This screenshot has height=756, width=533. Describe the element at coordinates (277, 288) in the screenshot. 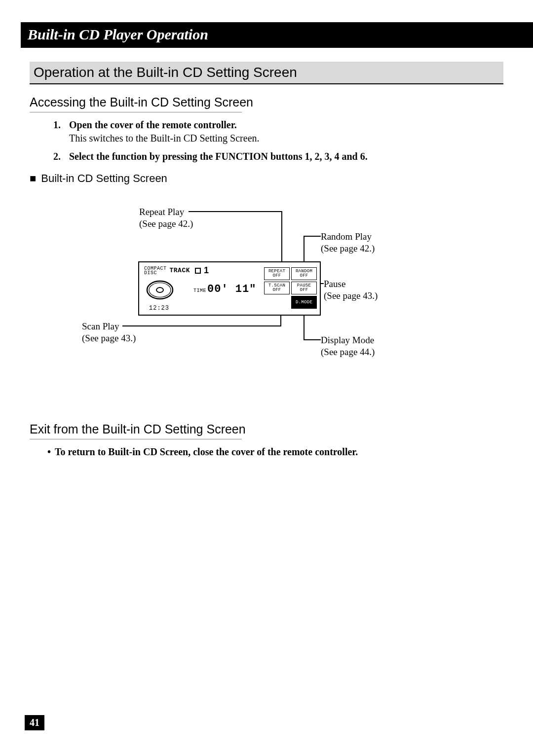

I see `fx-tscan: T.SCANOFF` at that location.